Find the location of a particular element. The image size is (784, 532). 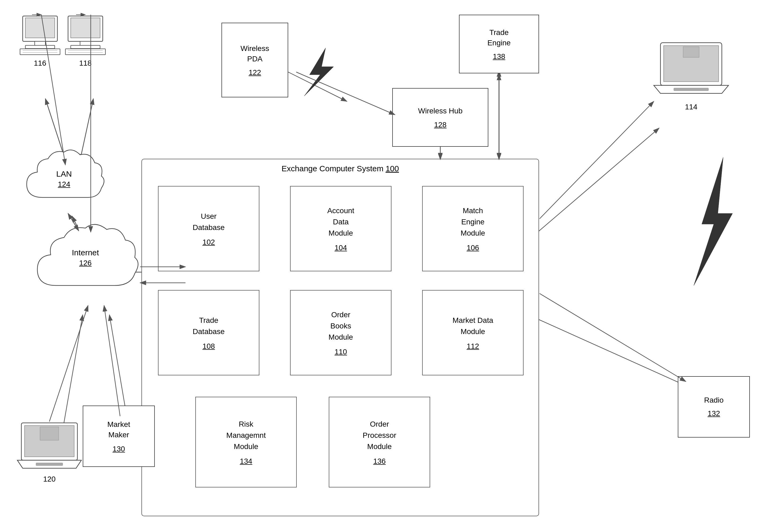

account-data-module: AccountDataModule 104 is located at coordinates (341, 229).